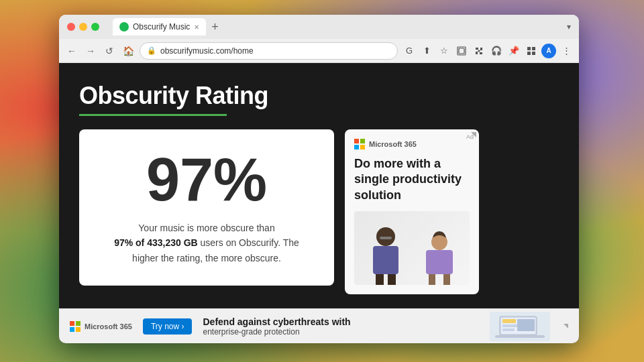 The image size is (644, 362). Describe the element at coordinates (91, 51) in the screenshot. I see `forward-button: →` at that location.